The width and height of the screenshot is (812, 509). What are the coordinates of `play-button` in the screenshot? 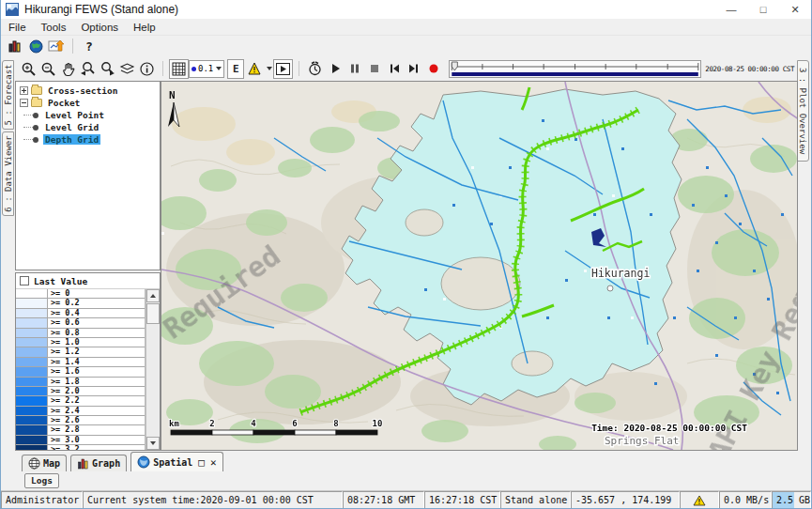 It's located at (334, 69).